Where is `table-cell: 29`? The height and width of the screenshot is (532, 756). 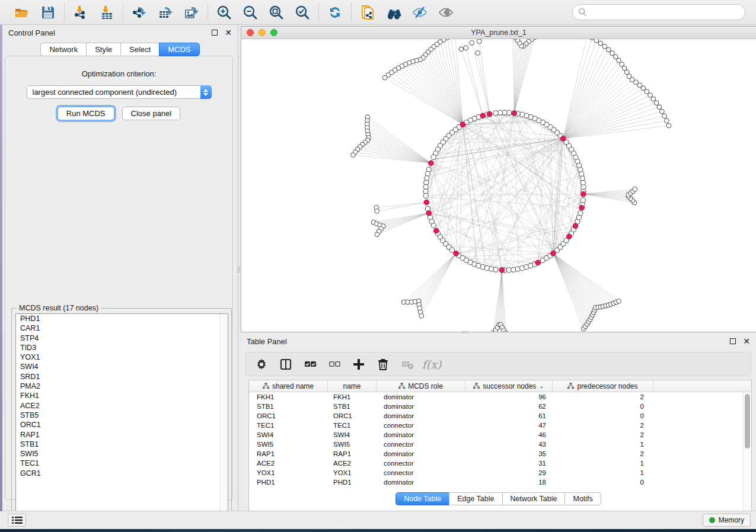 table-cell: 29 is located at coordinates (509, 473).